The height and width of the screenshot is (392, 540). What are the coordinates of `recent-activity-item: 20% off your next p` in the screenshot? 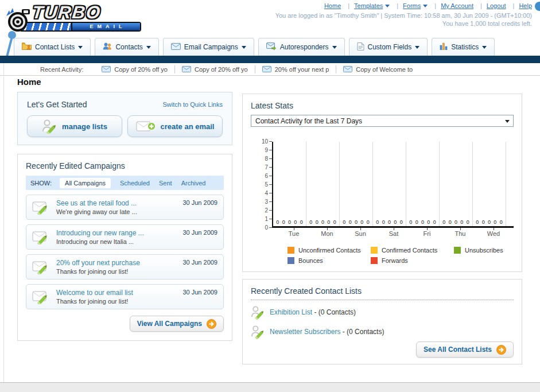 It's located at (296, 69).